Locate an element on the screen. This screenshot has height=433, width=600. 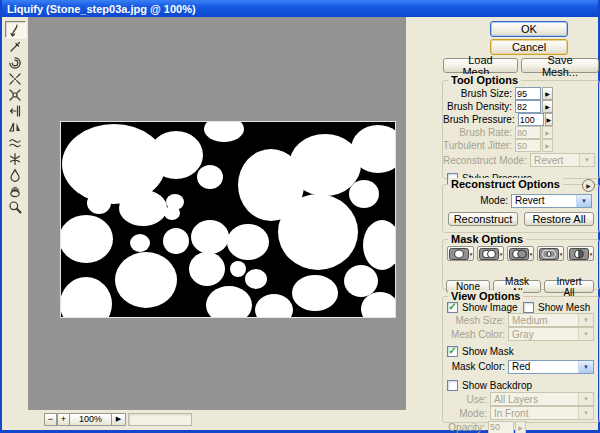
intersect-with-selection-icon is located at coordinates (549, 254).